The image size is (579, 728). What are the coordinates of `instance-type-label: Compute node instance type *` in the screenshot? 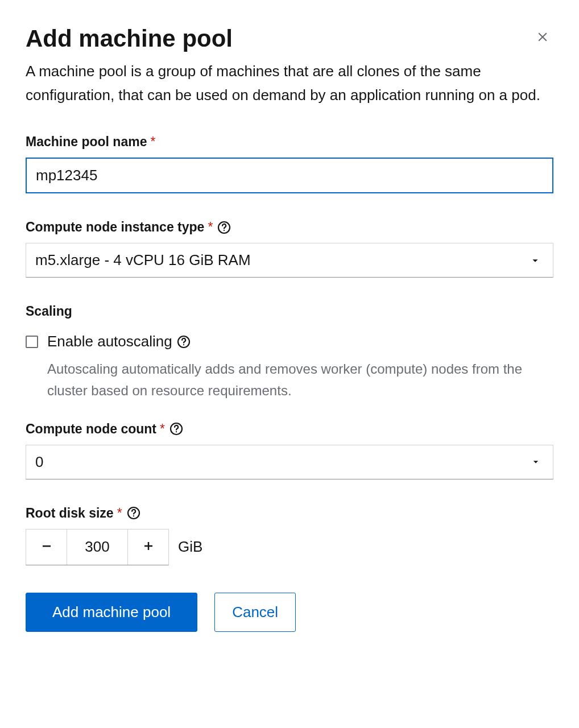 It's located at (290, 228).